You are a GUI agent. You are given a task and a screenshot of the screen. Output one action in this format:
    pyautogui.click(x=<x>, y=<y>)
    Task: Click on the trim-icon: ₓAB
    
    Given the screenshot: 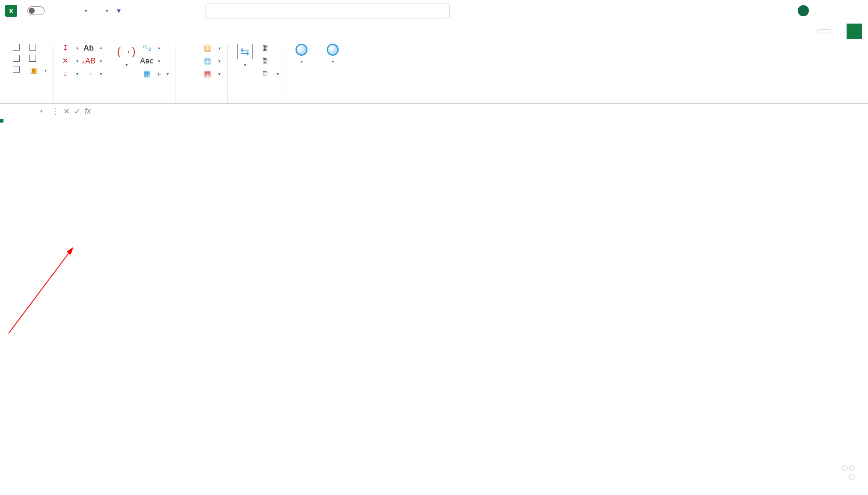 What is the action you would take?
    pyautogui.click(x=89, y=61)
    